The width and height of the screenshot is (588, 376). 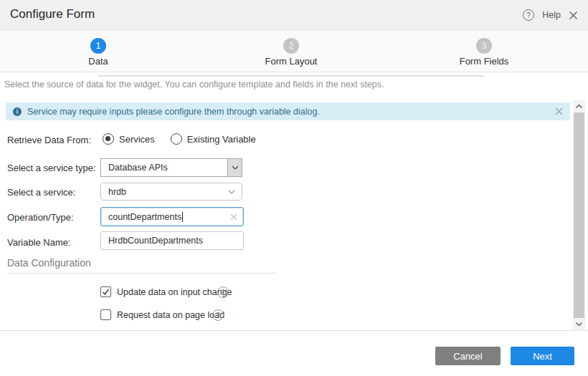 What do you see at coordinates (182, 217) in the screenshot?
I see `text-cursor` at bounding box center [182, 217].